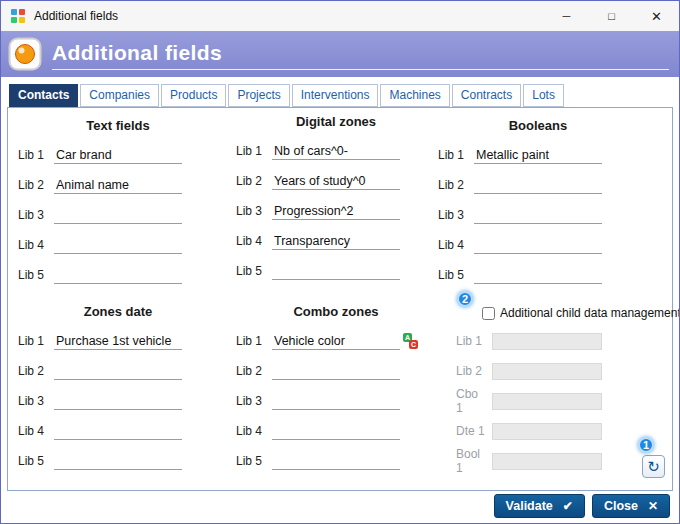 The image size is (680, 524). I want to click on child-bool1-input, so click(547, 462).